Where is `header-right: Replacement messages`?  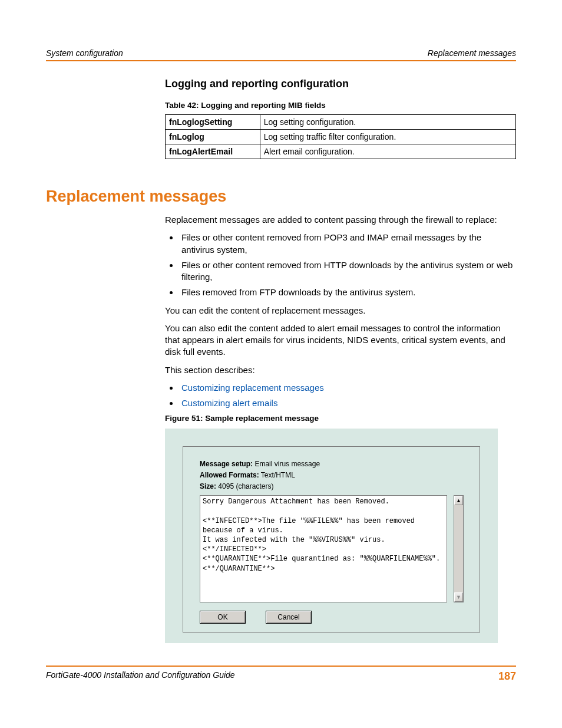 header-right: Replacement messages is located at coordinates (472, 53).